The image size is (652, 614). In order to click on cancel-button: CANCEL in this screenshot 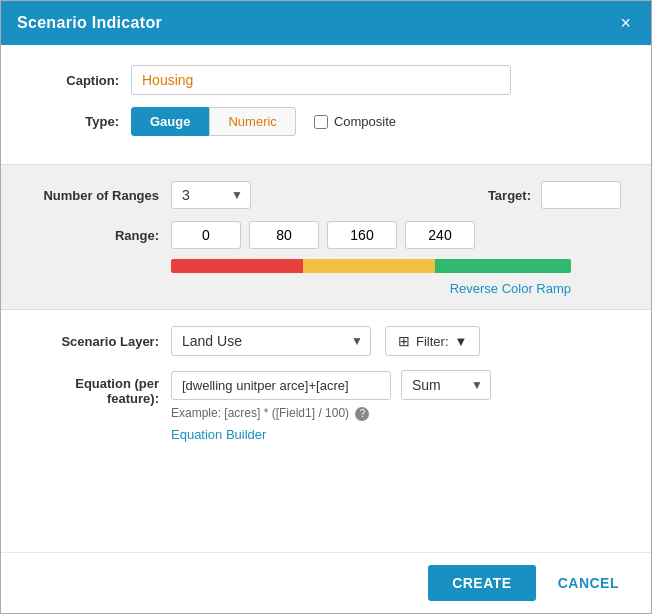, I will do `click(588, 583)`.